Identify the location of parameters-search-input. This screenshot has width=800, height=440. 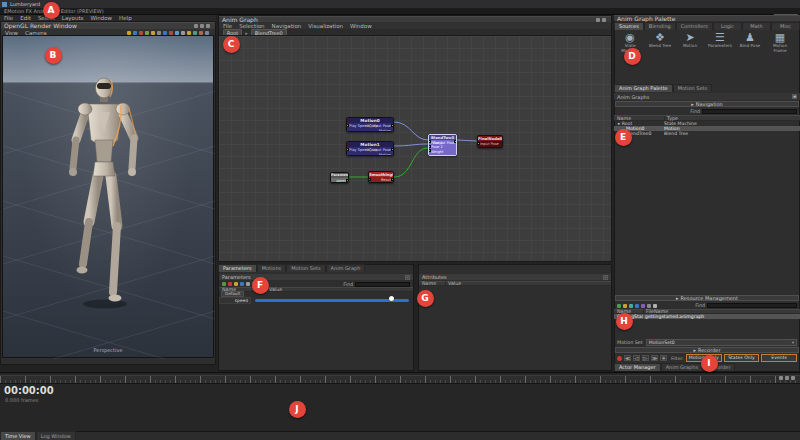
(382, 284).